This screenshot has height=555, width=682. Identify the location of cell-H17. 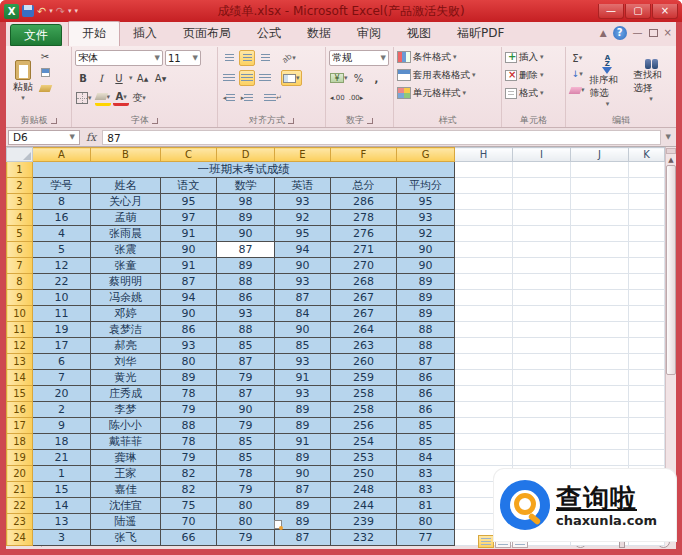
(484, 426).